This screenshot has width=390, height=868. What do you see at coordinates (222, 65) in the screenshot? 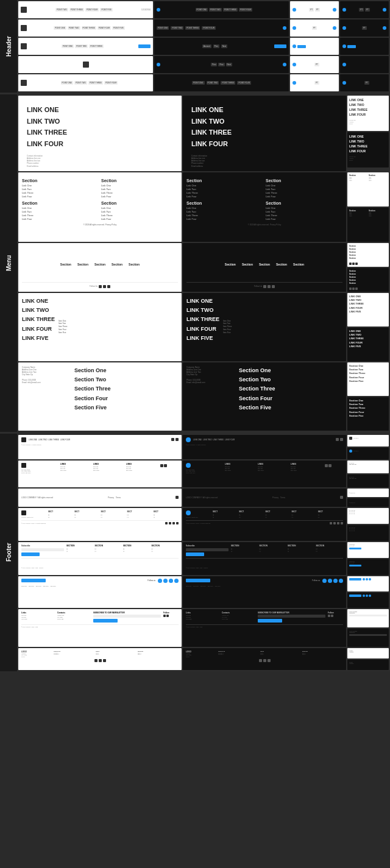
I see `header-thumb-14: Prev Prev Next` at bounding box center [222, 65].